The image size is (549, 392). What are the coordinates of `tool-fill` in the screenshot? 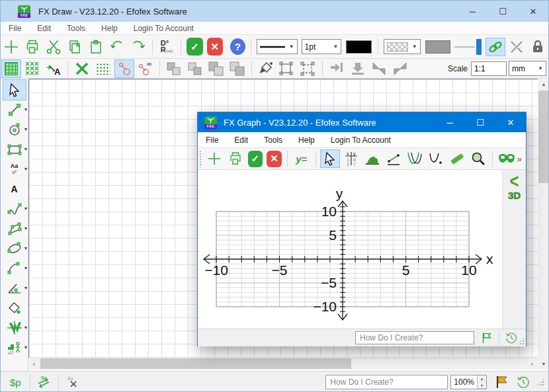 It's located at (15, 308).